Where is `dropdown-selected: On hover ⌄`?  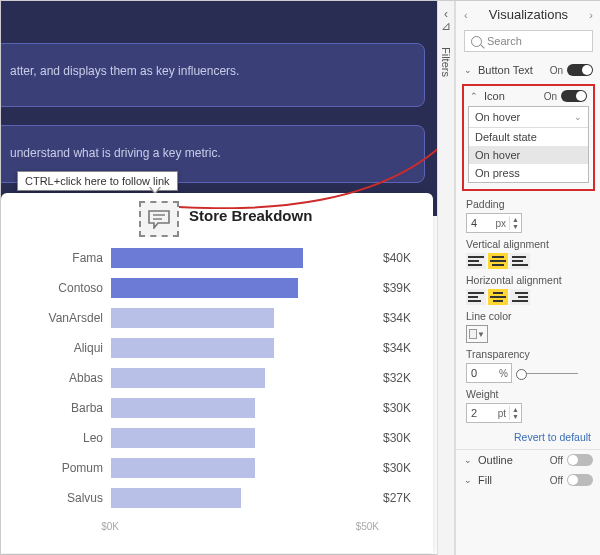
dropdown-selected: On hover ⌄ is located at coordinates (528, 117).